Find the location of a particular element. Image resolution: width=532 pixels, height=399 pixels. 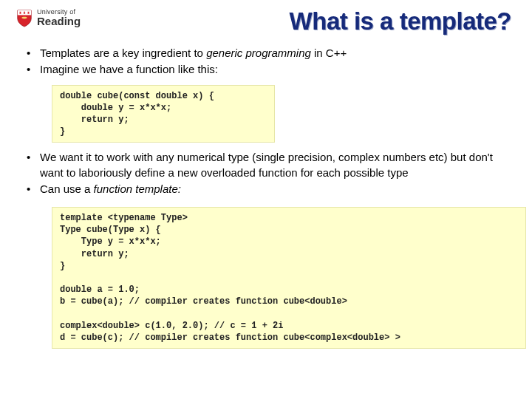

bullet-1: Templates are a key ingredient to generi… is located at coordinates (266, 53).